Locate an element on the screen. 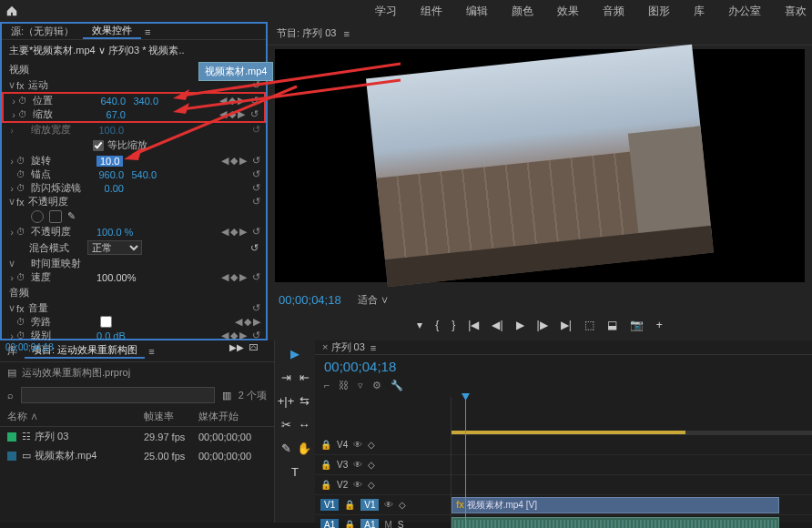  fx-timeremap-header: ∨ 时间重映射 is located at coordinates (134, 264).